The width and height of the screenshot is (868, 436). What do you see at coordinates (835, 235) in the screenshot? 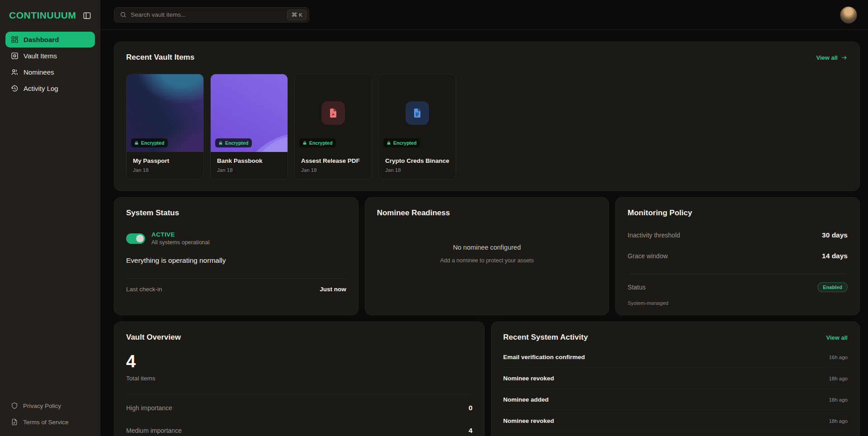
I see `policy-row-value: 30 days` at bounding box center [835, 235].